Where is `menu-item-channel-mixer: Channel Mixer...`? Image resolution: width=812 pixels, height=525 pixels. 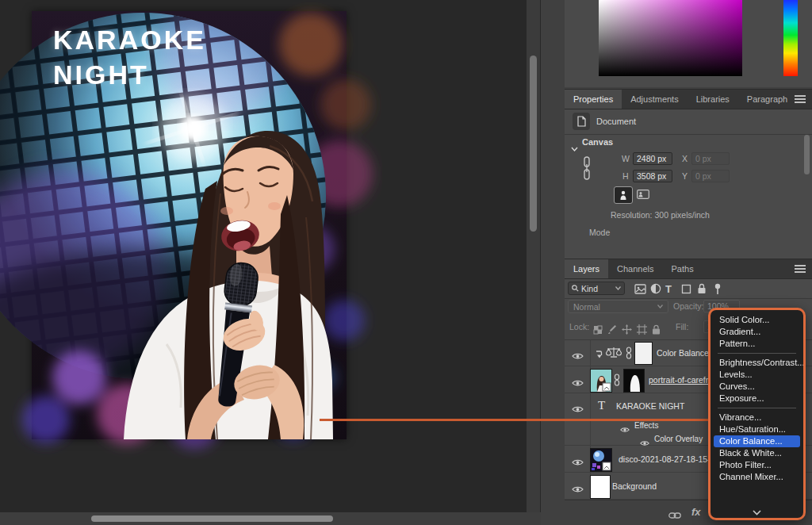 menu-item-channel-mixer: Channel Mixer... is located at coordinates (756, 477).